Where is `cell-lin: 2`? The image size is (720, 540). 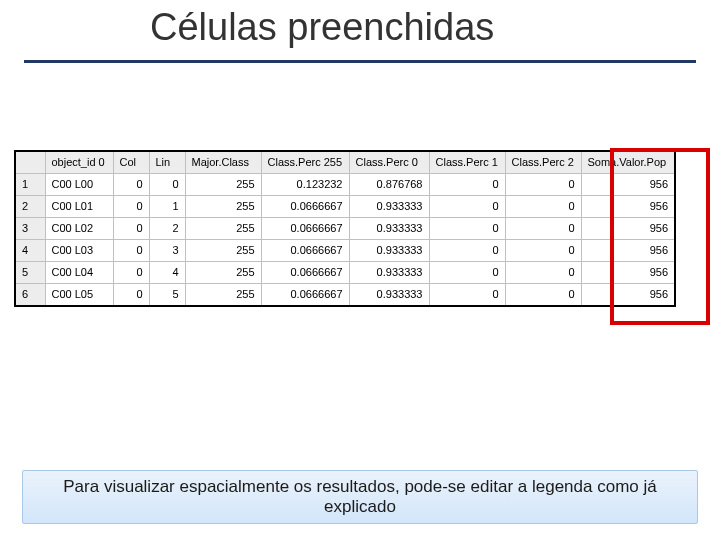
cell-lin: 2 is located at coordinates (167, 229).